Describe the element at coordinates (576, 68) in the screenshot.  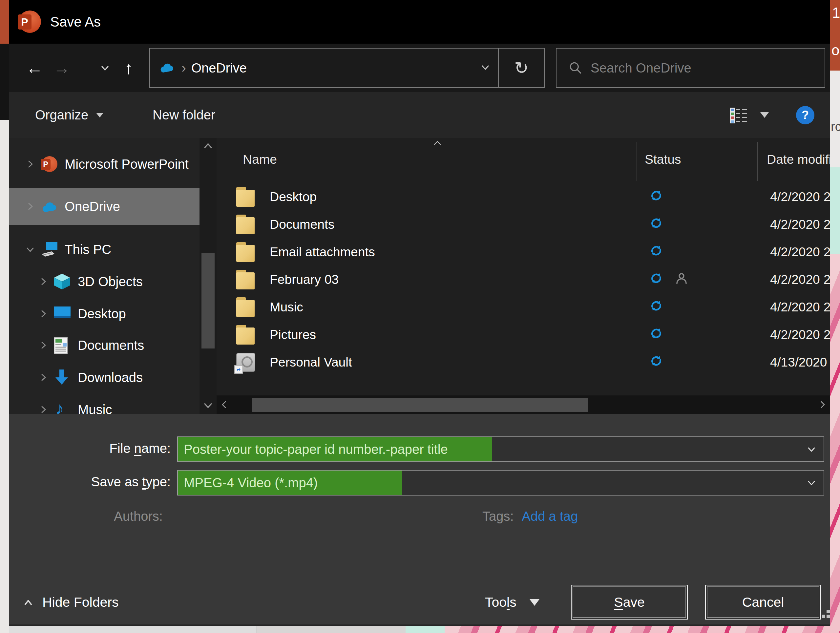
I see `search-icon` at that location.